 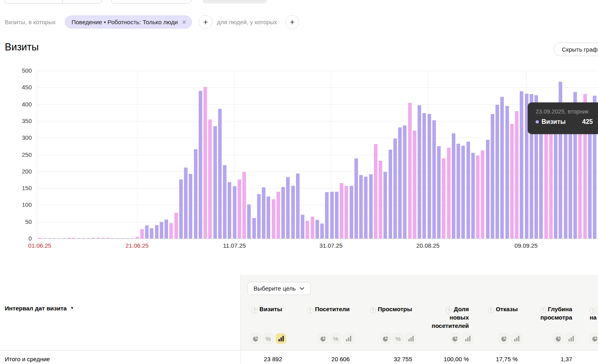 I want to click on column-header: ?Отказы, so click(x=503, y=309).